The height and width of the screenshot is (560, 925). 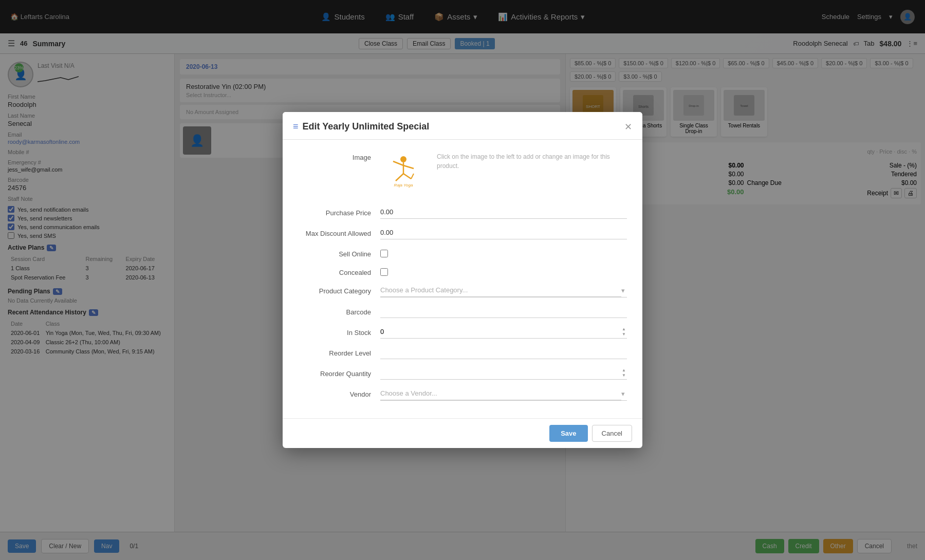 I want to click on max-discount-row: Max Discount Allowed, so click(x=462, y=233).